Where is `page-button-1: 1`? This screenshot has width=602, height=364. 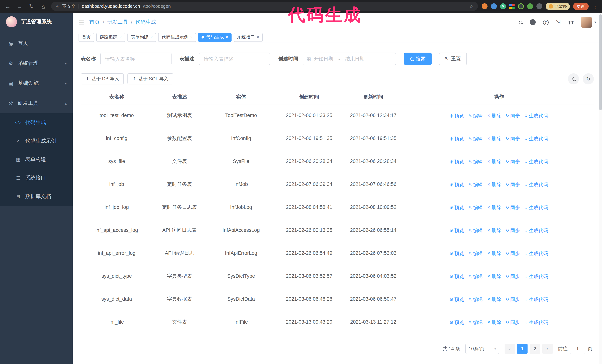 page-button-1: 1 is located at coordinates (522, 349).